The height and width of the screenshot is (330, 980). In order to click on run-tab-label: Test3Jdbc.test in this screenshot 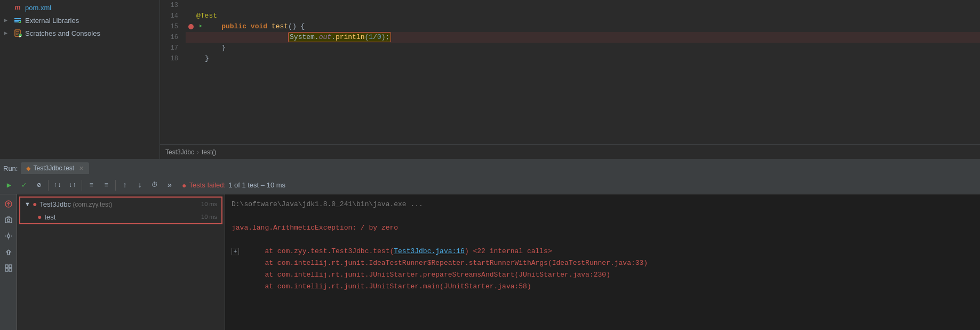, I will do `click(53, 168)`.